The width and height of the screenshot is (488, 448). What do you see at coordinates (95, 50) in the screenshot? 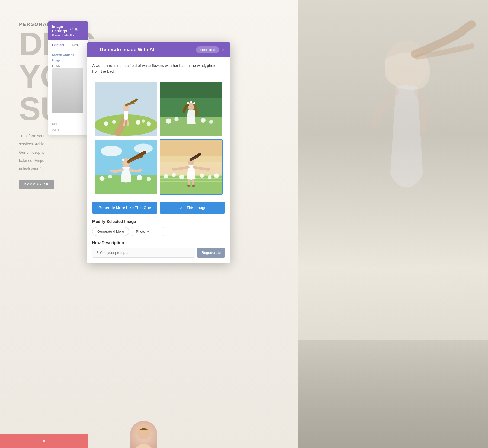
I see `back-arrow-icon: ←` at bounding box center [95, 50].